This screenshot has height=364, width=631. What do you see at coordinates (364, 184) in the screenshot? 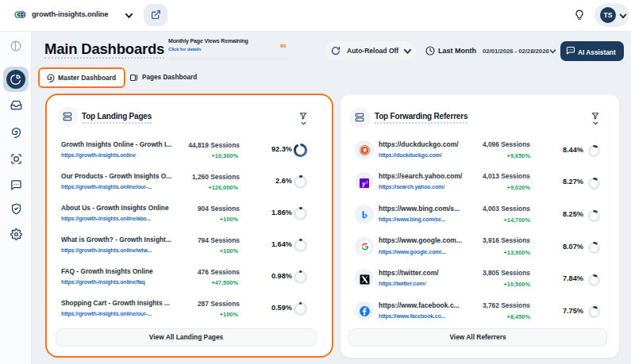
I see `svg-text: y` at bounding box center [364, 184].